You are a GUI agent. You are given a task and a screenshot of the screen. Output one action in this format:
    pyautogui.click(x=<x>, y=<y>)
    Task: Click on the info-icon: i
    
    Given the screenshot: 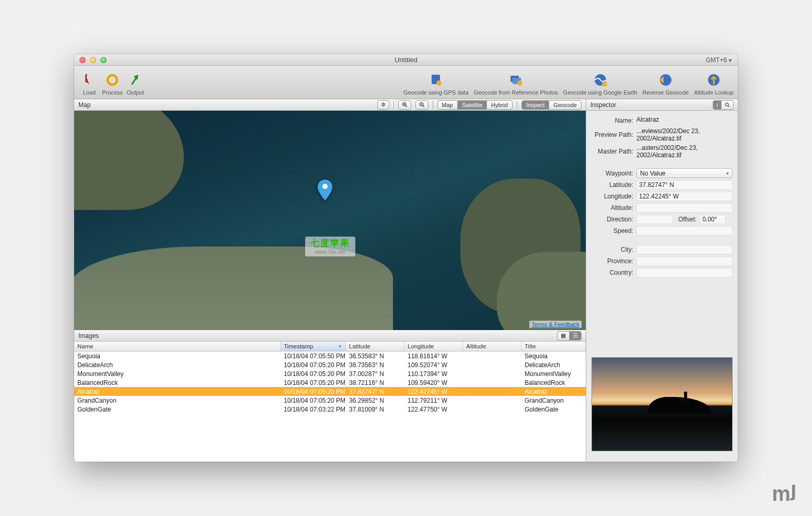 What is the action you would take?
    pyautogui.click(x=717, y=105)
    